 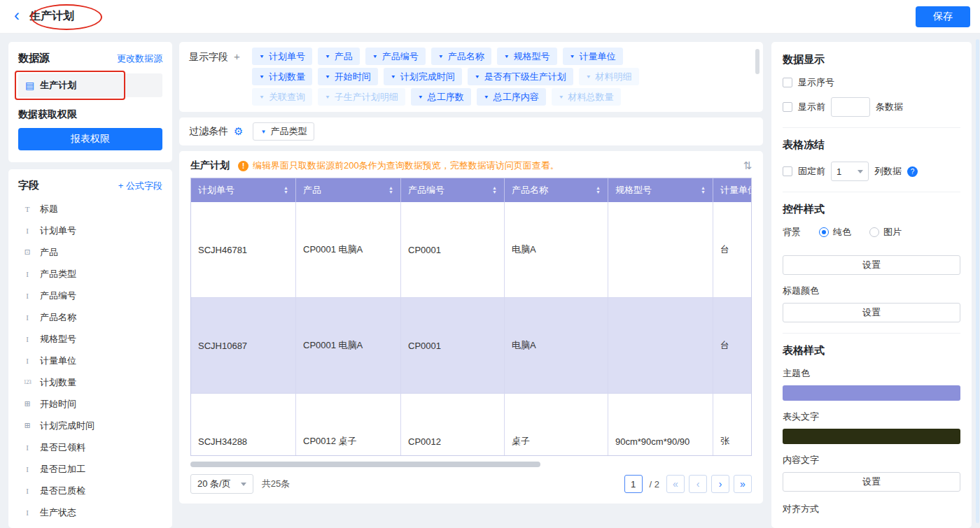 What do you see at coordinates (593, 56) in the screenshot?
I see `chip-unit: ▼计量单位` at bounding box center [593, 56].